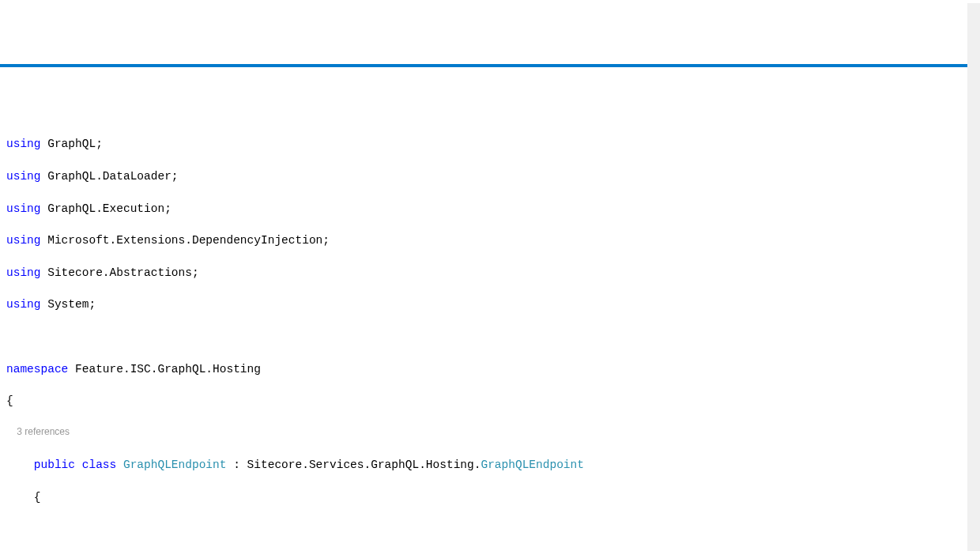 Image resolution: width=980 pixels, height=551 pixels. I want to click on code-line: using GraphQL.Execution;, so click(493, 209).